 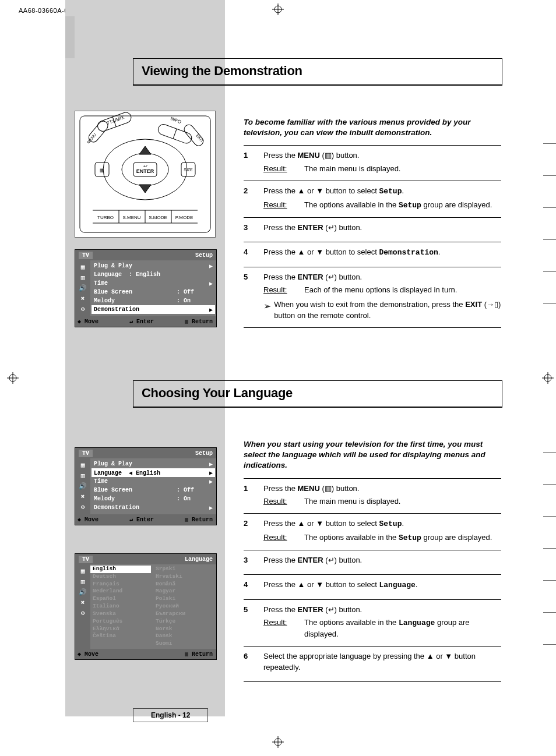 What do you see at coordinates (105, 218) in the screenshot?
I see `svg-text: TURBO` at bounding box center [105, 218].